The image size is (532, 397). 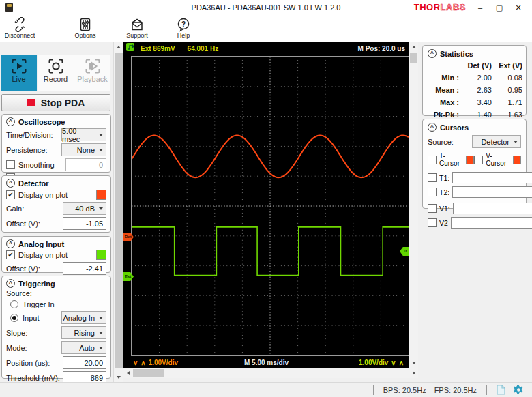 What do you see at coordinates (453, 7) in the screenshot?
I see `logo-labs: LABS` at bounding box center [453, 7].